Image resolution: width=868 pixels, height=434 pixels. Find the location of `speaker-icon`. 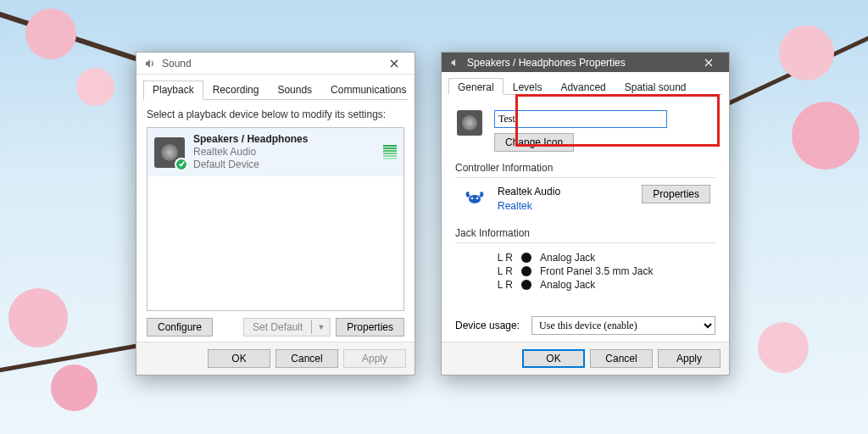

speaker-icon is located at coordinates (170, 153).